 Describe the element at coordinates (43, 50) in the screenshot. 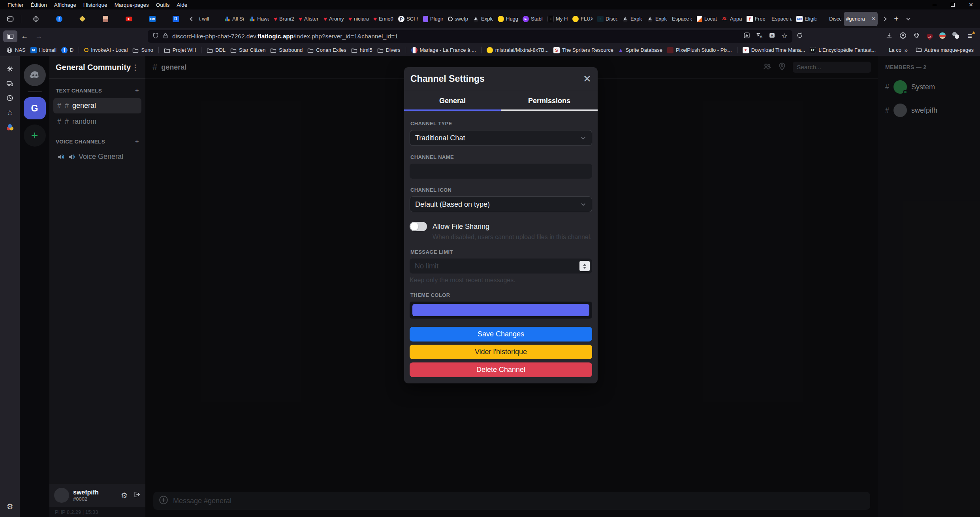

I see `bookmark-item: ✉Hotmail` at that location.